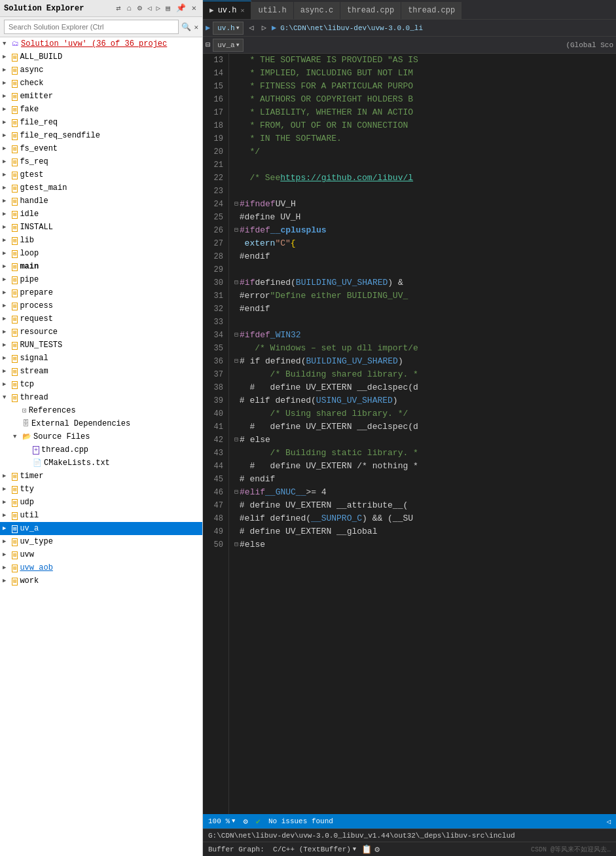  Describe the element at coordinates (264, 28) in the screenshot. I see `nav-next-icon: ▷` at that location.